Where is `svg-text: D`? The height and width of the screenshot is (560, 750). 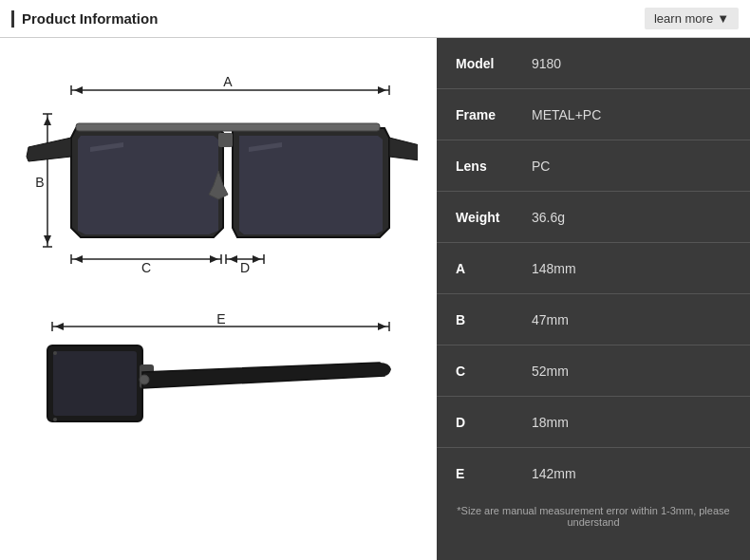
svg-text: D is located at coordinates (245, 268).